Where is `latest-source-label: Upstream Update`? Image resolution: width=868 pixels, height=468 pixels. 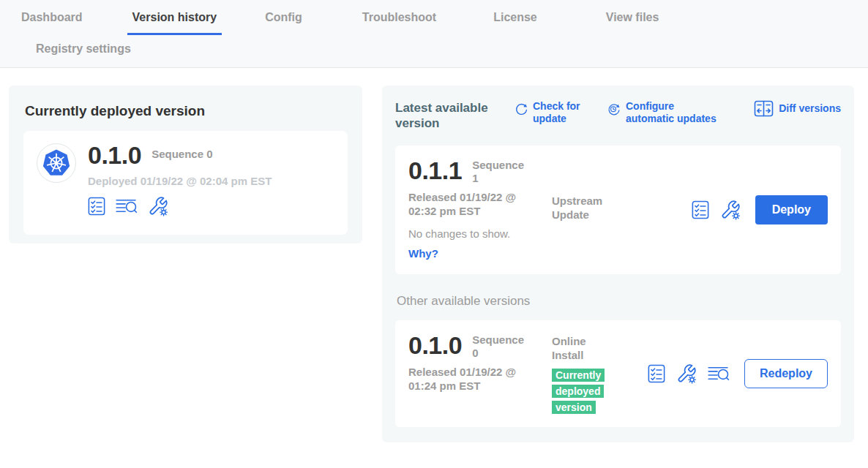 latest-source-label: Upstream Update is located at coordinates (581, 208).